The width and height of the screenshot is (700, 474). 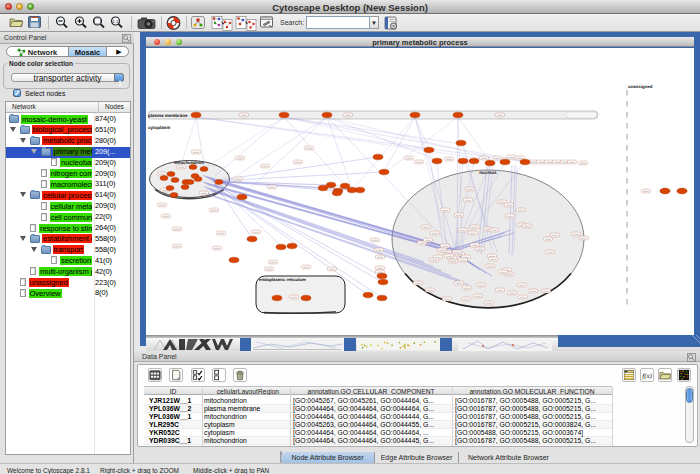 What do you see at coordinates (168, 116) in the screenshot?
I see `svg-text: plasma membrane` at bounding box center [168, 116].